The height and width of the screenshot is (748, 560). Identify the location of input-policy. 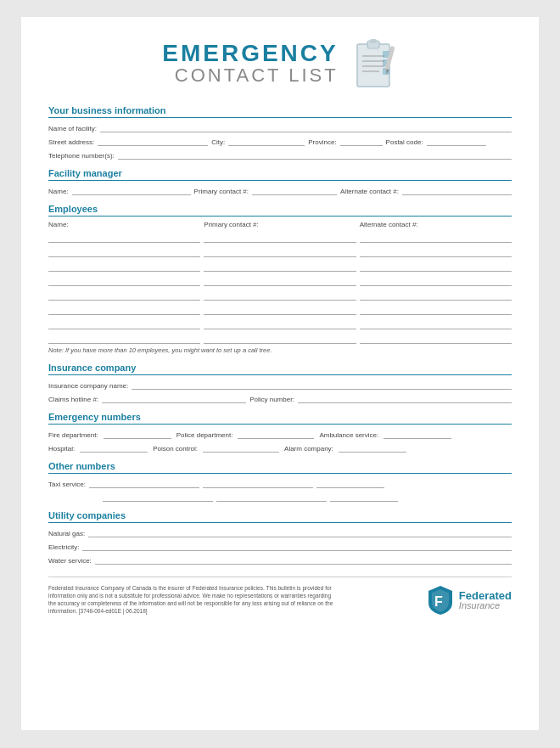
(405, 398).